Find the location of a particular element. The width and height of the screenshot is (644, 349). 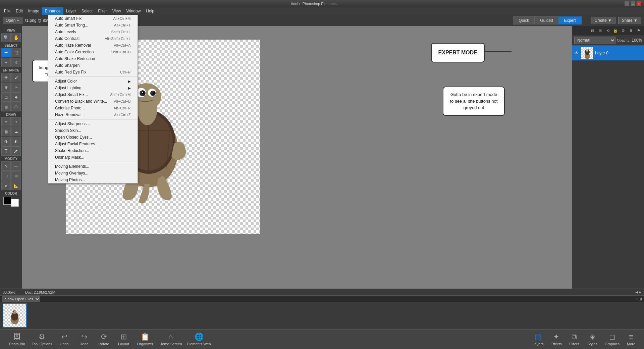

menu-open-closed-eyes: Open Closed Eyes... is located at coordinates (93, 137).